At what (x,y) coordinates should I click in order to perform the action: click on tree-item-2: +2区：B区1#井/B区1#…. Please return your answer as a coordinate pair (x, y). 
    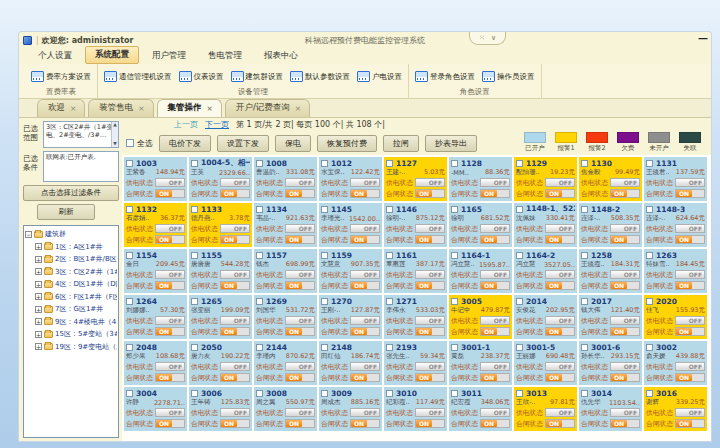
    Looking at the image, I should click on (71, 260).